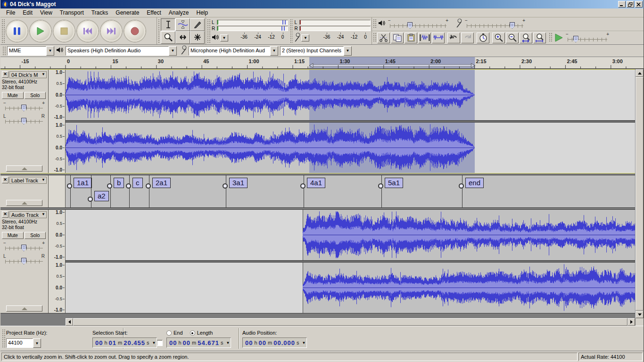 This screenshot has height=362, width=644. What do you see at coordinates (539, 38) in the screenshot?
I see `fit-project-button` at bounding box center [539, 38].